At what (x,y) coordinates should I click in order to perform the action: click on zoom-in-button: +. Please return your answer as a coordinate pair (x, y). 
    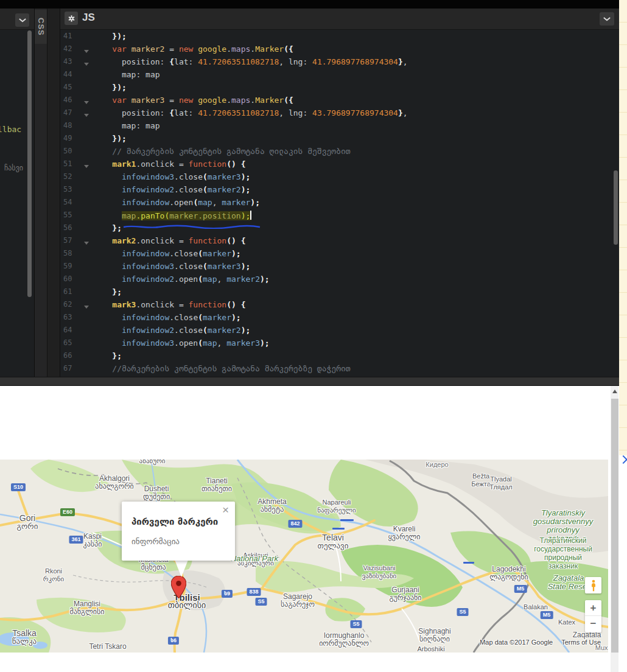
    Looking at the image, I should click on (593, 608).